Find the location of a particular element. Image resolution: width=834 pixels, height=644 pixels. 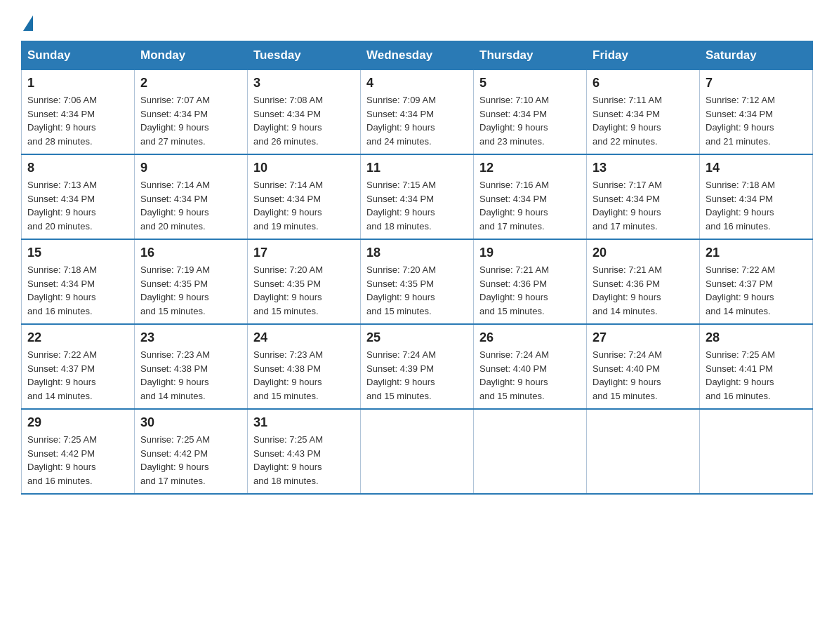

header-cell-friday: Friday is located at coordinates (643, 56).